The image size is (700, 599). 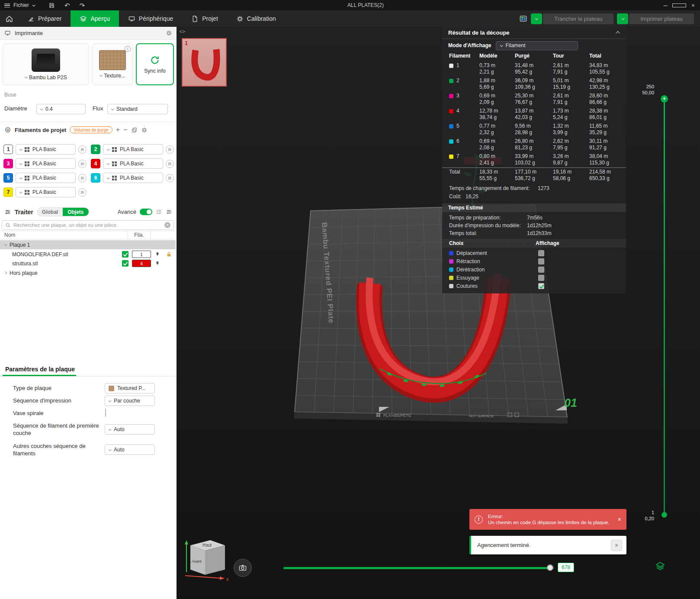 What do you see at coordinates (19, 5) in the screenshot?
I see `file-menu: Fichier` at bounding box center [19, 5].